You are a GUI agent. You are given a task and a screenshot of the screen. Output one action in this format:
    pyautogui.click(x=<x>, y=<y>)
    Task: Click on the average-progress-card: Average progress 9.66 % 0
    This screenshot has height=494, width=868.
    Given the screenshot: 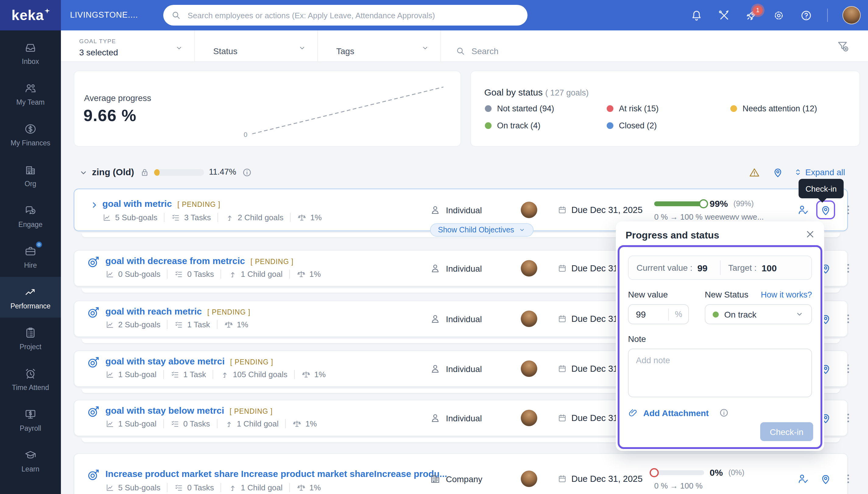 What is the action you would take?
    pyautogui.click(x=268, y=109)
    